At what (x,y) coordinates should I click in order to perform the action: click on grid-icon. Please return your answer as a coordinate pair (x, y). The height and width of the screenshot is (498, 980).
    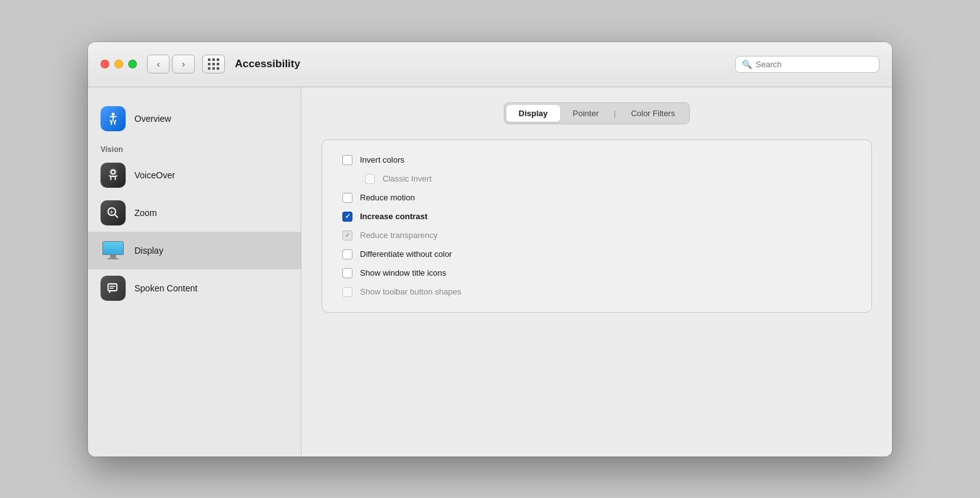
    Looking at the image, I should click on (214, 64).